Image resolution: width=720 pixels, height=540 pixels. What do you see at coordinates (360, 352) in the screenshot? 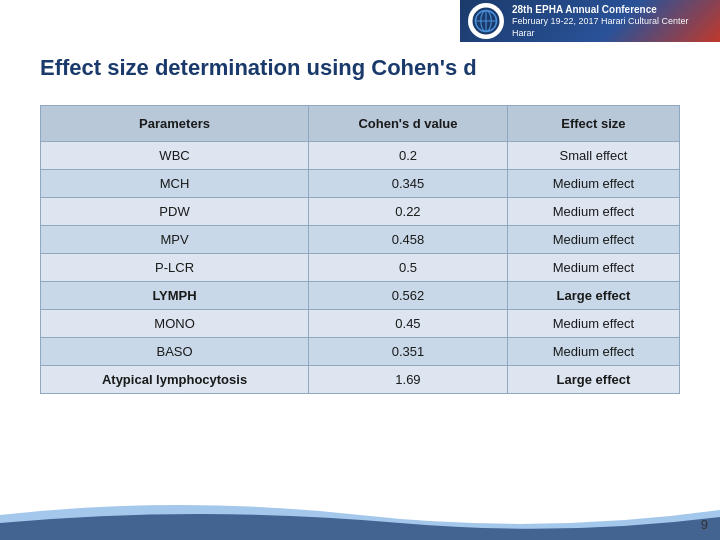
I see `table-row: BASO0.351Medium effect` at bounding box center [360, 352].